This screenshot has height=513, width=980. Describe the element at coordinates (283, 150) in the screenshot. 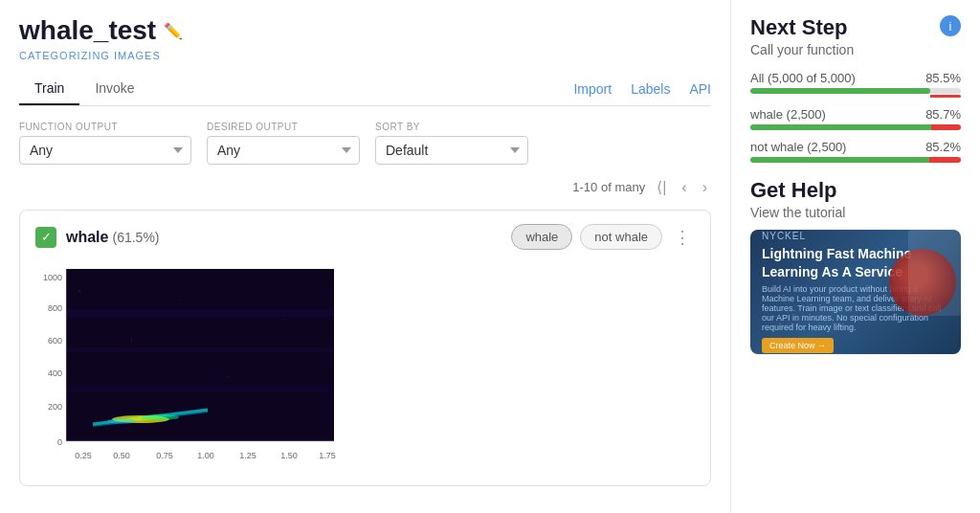

I see `desired-output-select: Any whale not whale` at that location.